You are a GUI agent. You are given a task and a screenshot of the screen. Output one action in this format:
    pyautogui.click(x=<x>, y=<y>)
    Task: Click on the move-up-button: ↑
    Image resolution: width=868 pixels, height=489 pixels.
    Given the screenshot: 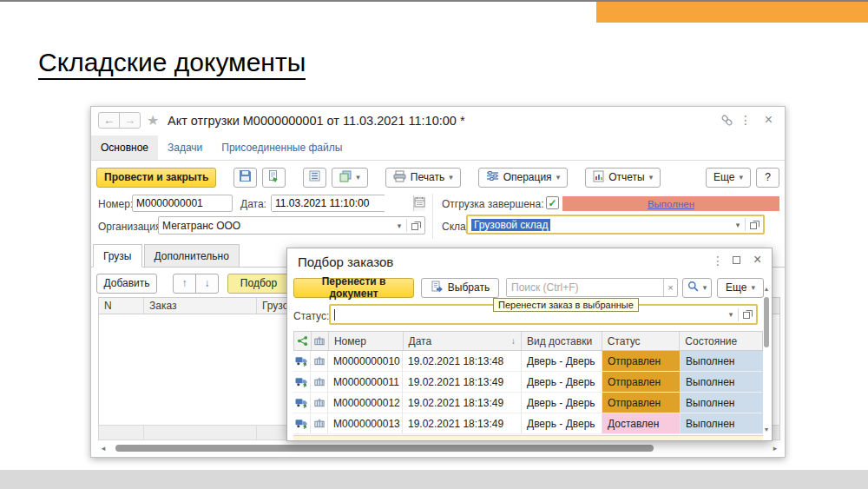 What is the action you would take?
    pyautogui.click(x=184, y=283)
    